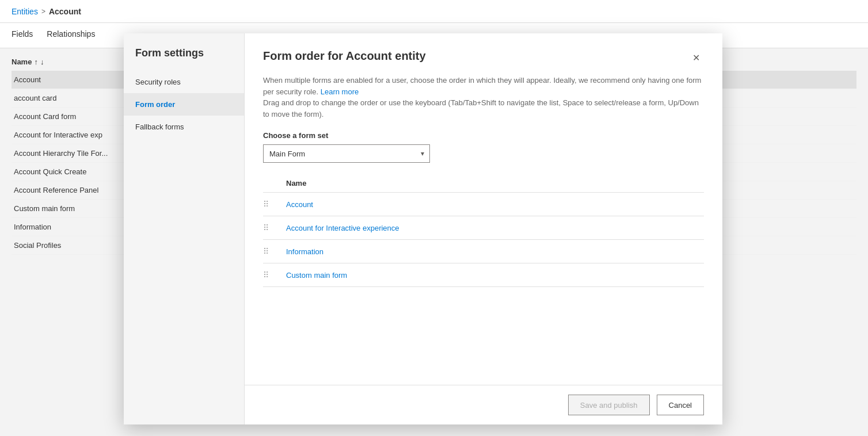 The height and width of the screenshot is (436, 868). I want to click on breadcrumb-parent: Entities, so click(25, 12).